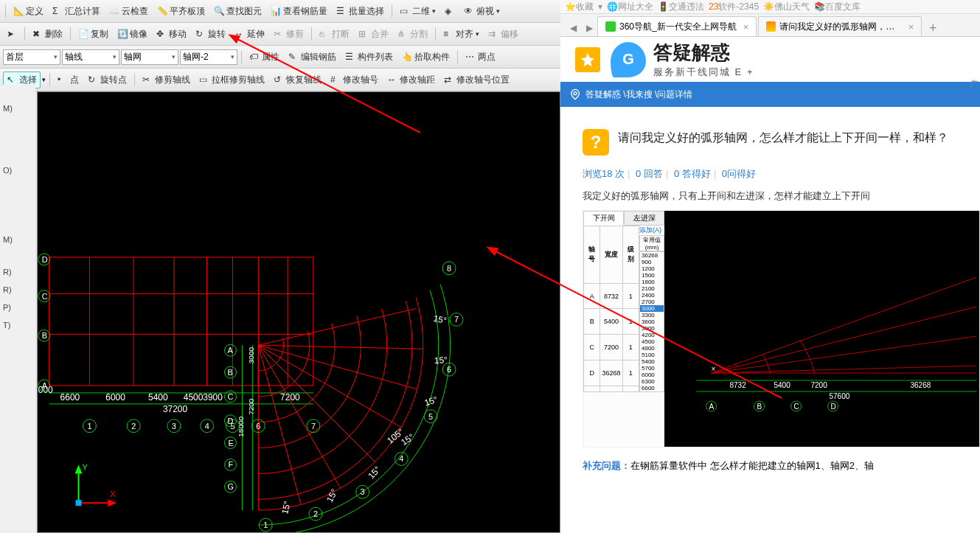  Describe the element at coordinates (128, 12) in the screenshot. I see `cloud-check-button: ☁️云检查` at that location.